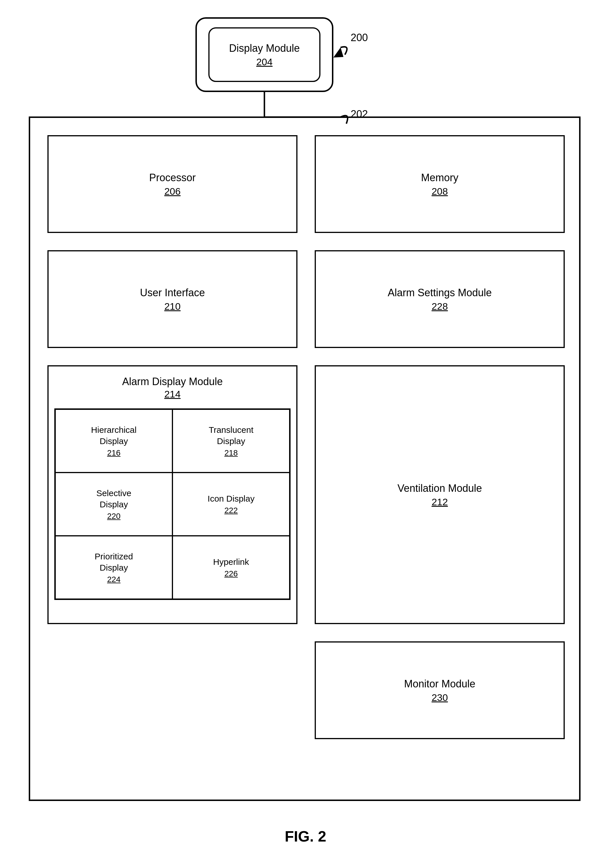 This screenshot has height=868, width=611. Describe the element at coordinates (172, 394) in the screenshot. I see `alarm-display-number: 214` at that location.